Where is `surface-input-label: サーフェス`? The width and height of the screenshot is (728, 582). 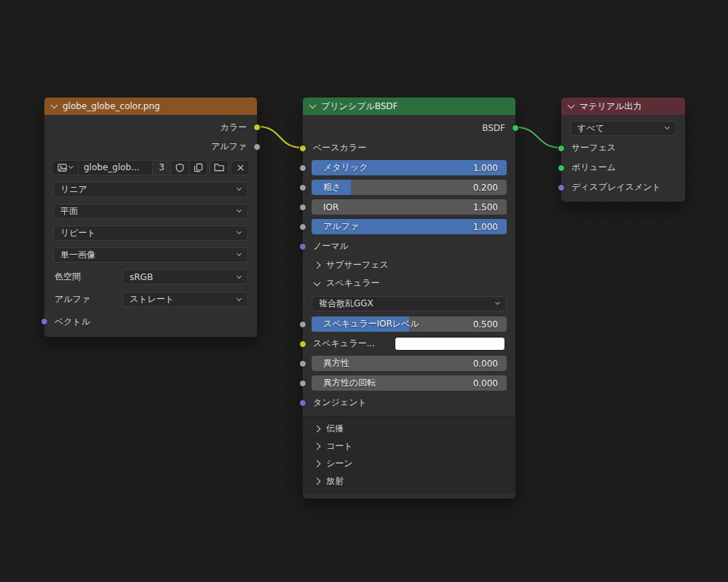 surface-input-label: サーフェス is located at coordinates (594, 148).